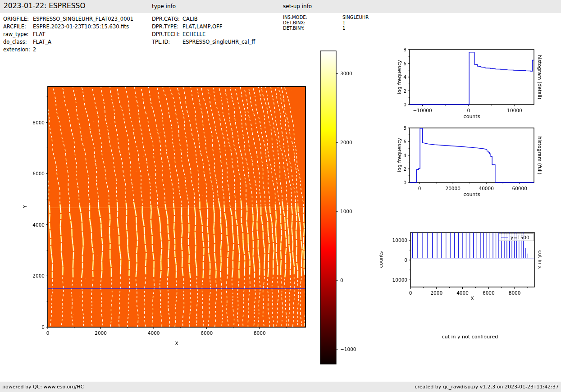 The width and height of the screenshot is (561, 392). What do you see at coordinates (540, 260) in the screenshot?
I see `cut-side-label: cut in x` at bounding box center [540, 260].